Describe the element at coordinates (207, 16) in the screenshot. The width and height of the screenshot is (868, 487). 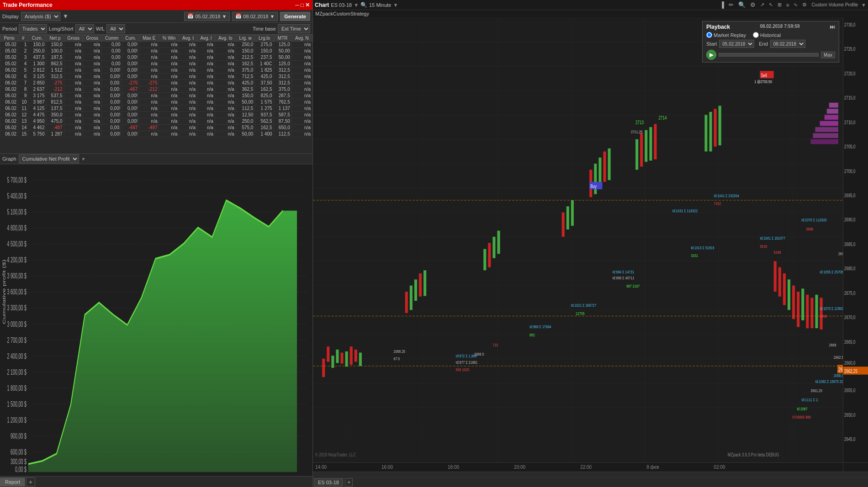
I see `date1-btn: 📅 05.02.2018 ▼` at that location.